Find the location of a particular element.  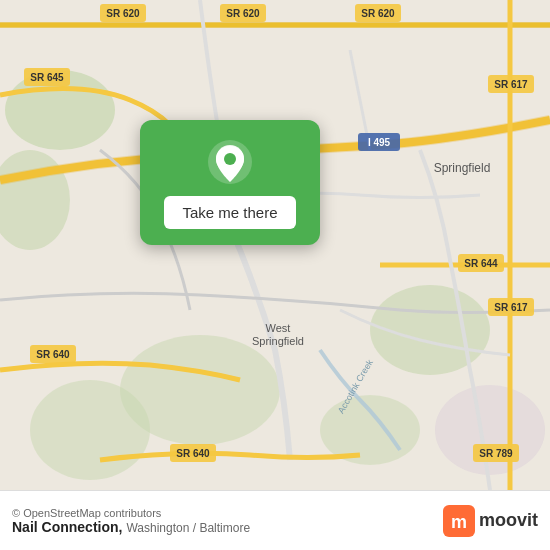

bottom-bar: © OpenStreetMap contributors Nail Connec… is located at coordinates (275, 520).